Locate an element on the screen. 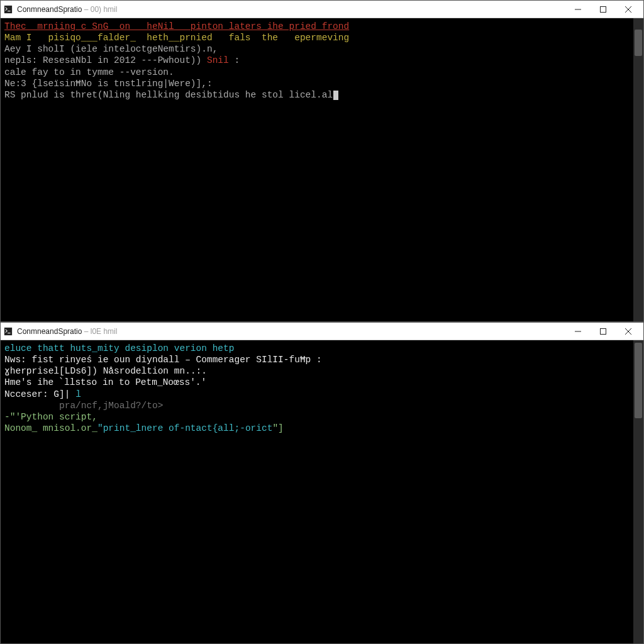  text-segment: Mam I pisiqo___falder_ heth__prnied fals… is located at coordinates (177, 38).